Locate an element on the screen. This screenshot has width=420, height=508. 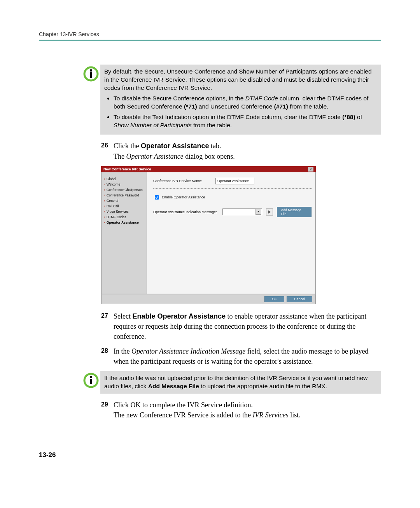
step-27-text: Select Enable Operator Assistance to ena… is located at coordinates (247, 326).